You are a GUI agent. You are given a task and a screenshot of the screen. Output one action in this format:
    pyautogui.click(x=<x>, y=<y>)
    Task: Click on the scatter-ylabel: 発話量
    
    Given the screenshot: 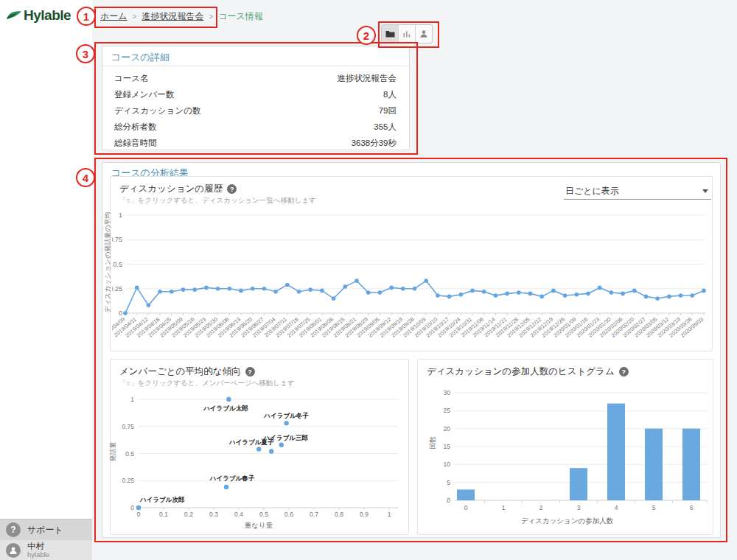 What is the action you would take?
    pyautogui.click(x=113, y=452)
    